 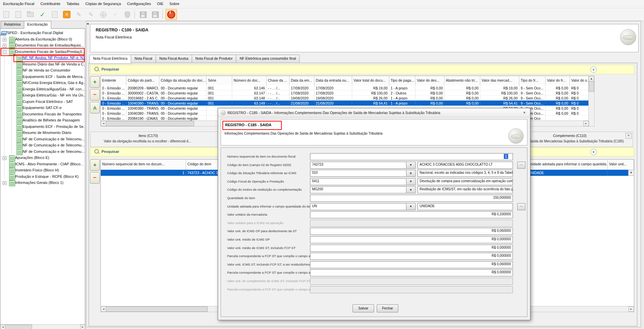 I want to click on column-header: Data da em..., so click(x=302, y=81).